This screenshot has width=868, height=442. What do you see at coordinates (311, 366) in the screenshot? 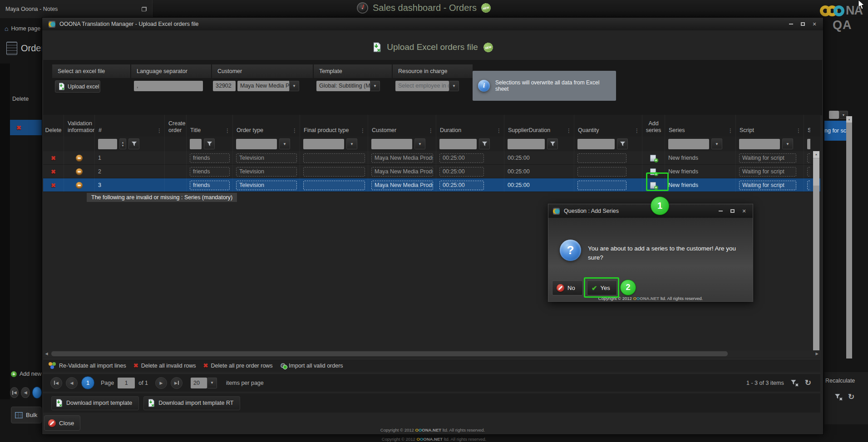
I see `import-valid-button: ⚙Import all valid orders` at bounding box center [311, 366].